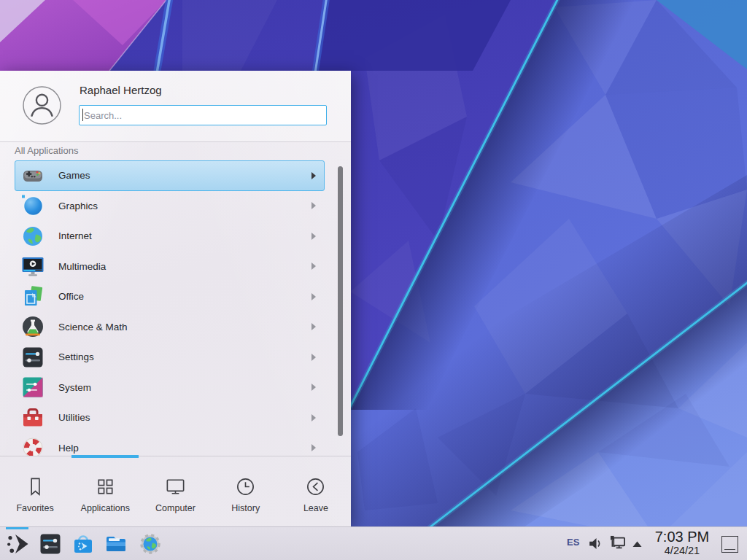 The height and width of the screenshot is (560, 747). Describe the element at coordinates (33, 327) in the screenshot. I see `flask-icon` at that location.